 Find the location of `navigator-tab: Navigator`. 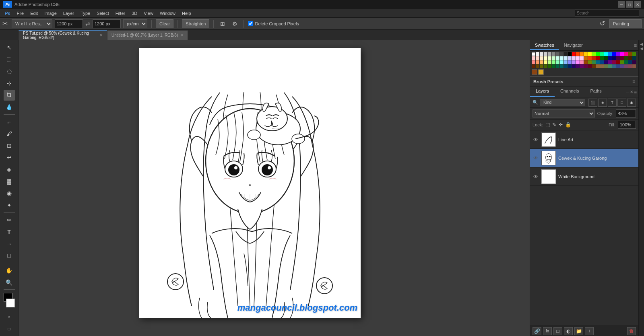

navigator-tab: Navigator is located at coordinates (573, 45).